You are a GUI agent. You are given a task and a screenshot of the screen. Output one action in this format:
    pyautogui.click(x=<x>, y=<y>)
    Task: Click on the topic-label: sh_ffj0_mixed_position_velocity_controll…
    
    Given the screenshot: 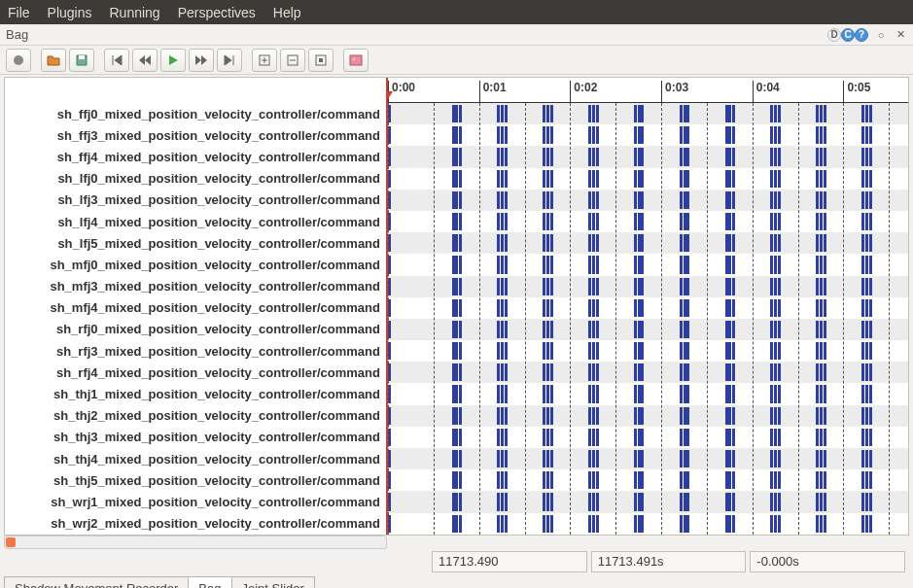 What is the action you would take?
    pyautogui.click(x=195, y=114)
    